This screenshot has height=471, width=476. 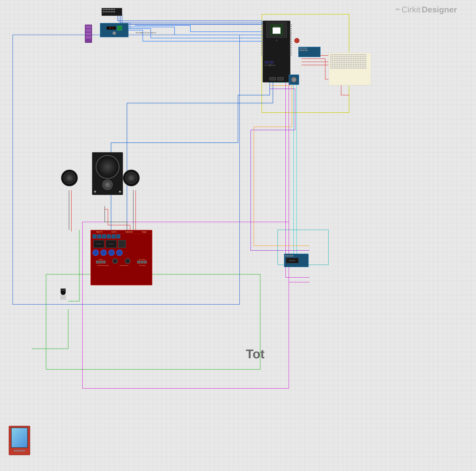 I want to click on woofer-cone, so click(x=107, y=167).